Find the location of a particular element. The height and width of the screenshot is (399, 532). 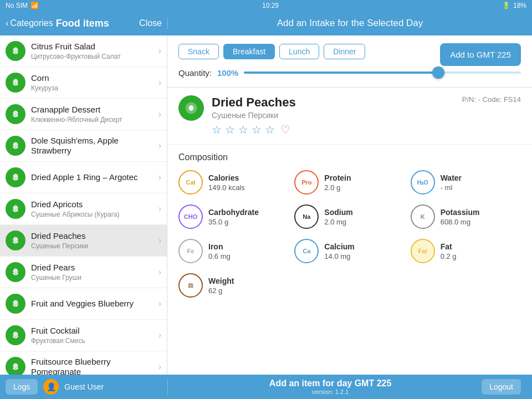

nutrient-name-iron: Iron is located at coordinates (219, 247).